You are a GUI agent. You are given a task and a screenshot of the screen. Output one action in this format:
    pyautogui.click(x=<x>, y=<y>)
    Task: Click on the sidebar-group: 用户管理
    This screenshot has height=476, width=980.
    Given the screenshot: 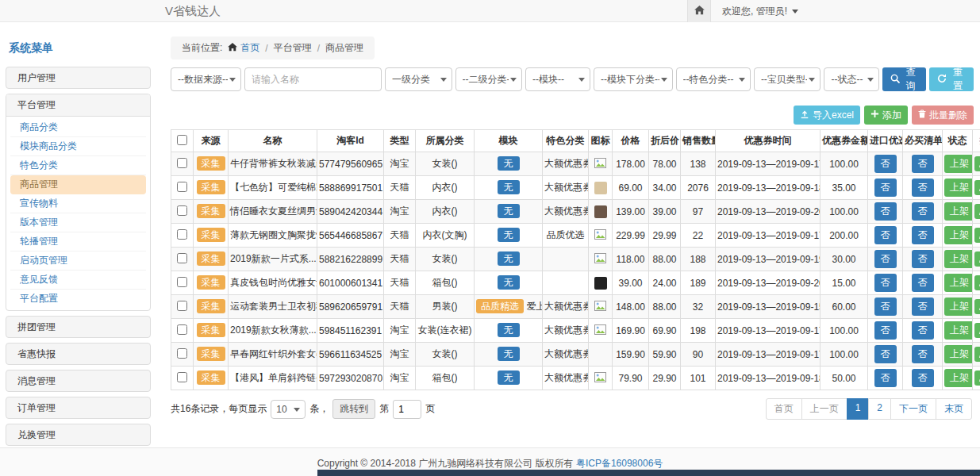 What is the action you would take?
    pyautogui.click(x=78, y=78)
    